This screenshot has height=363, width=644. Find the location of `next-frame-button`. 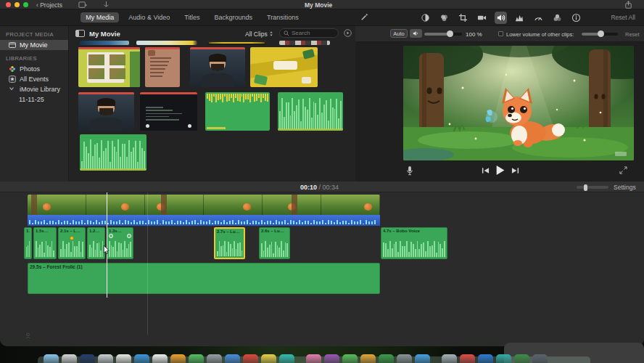

next-frame-button is located at coordinates (515, 171).